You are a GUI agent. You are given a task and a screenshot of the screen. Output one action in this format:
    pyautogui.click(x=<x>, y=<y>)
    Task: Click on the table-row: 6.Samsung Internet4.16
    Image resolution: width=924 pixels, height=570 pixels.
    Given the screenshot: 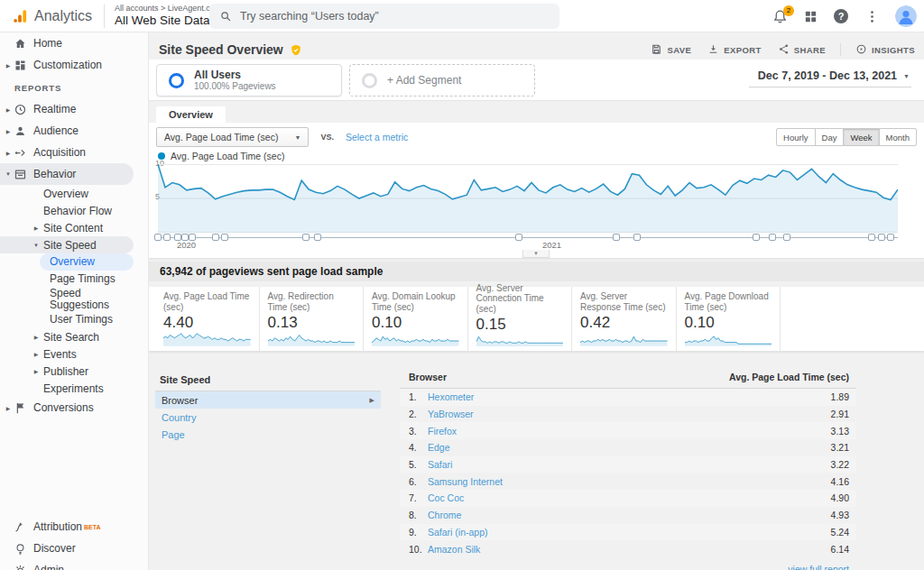 What is the action you would take?
    pyautogui.click(x=628, y=482)
    